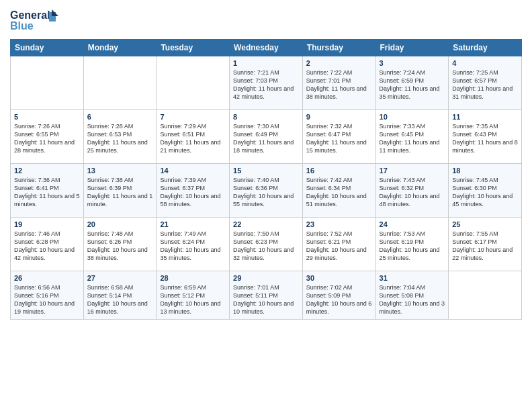  What do you see at coordinates (47, 191) in the screenshot?
I see `calendar-cell: 12Sunrise: 7:36 AM Sunset: 6:41 PM Dayli…` at bounding box center [47, 191].